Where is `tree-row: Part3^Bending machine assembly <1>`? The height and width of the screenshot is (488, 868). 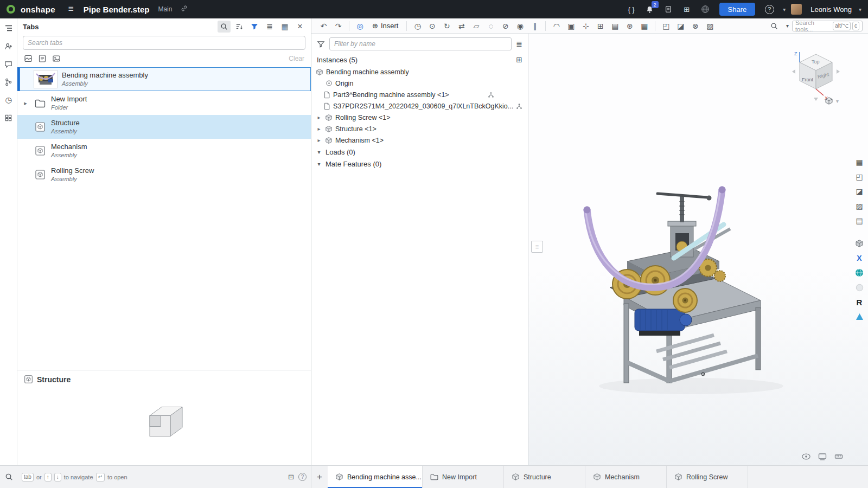
tree-row: Part3^Bending machine assembly <1> is located at coordinates (420, 94).